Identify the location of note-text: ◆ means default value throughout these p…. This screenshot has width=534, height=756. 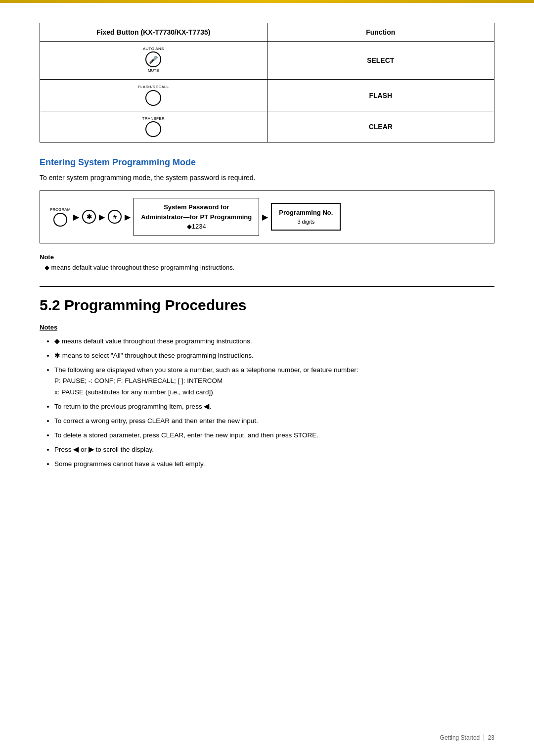
(269, 267).